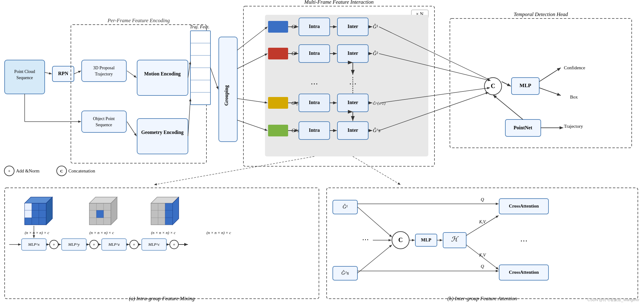 This screenshot has width=644, height=303. Describe the element at coordinates (162, 299) in the screenshot. I see `svg-text: (a) Intra-group Feature Mixing` at that location.